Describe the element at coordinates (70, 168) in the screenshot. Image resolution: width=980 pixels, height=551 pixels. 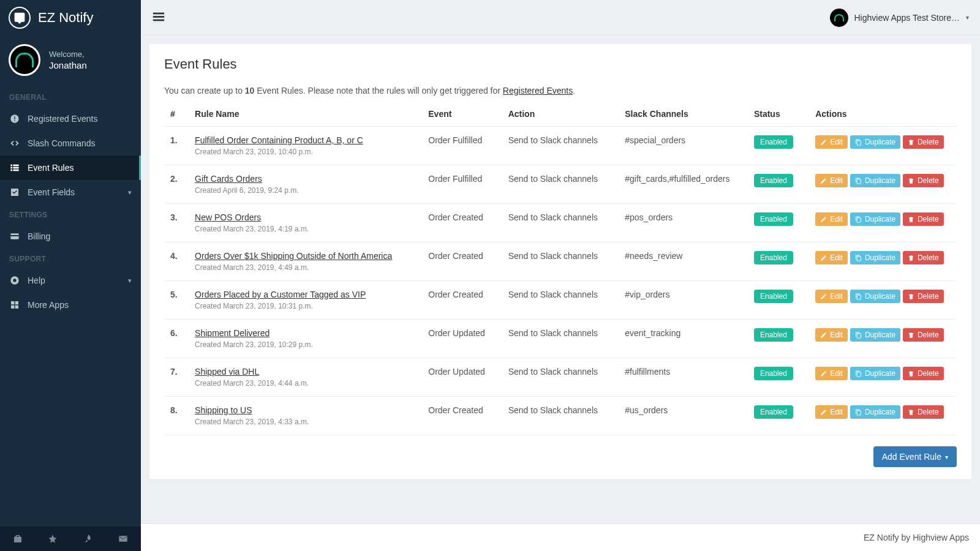
I see `sidebar-item-event-rules: Event Rules` at that location.